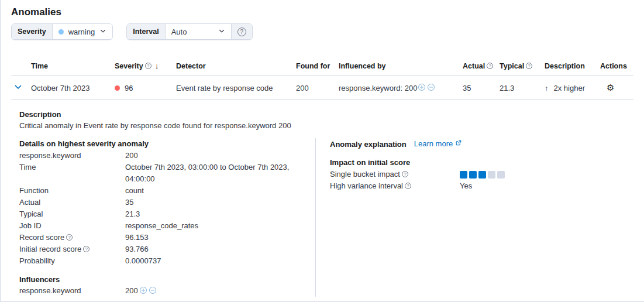  Describe the element at coordinates (167, 238) in the screenshot. I see `detail-row: Record score? 96.153` at that location.